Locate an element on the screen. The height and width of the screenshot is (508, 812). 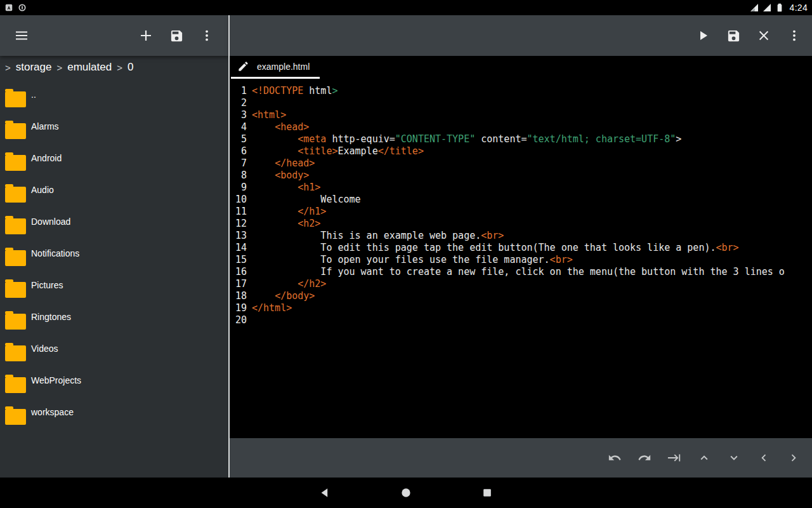
line-number: 15 is located at coordinates (241, 260).